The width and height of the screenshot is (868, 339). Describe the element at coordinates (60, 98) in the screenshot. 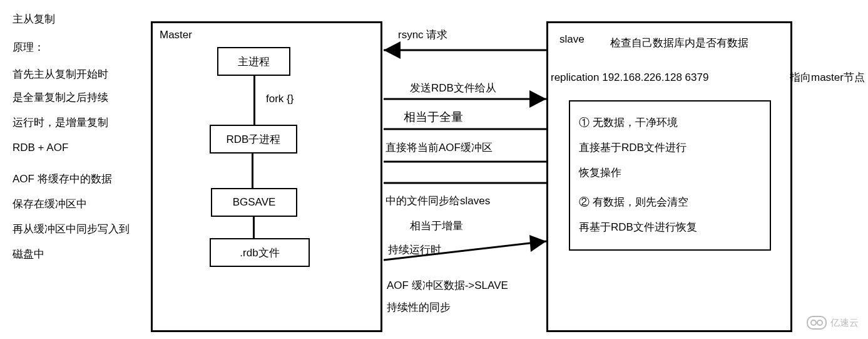

I see `principle-line-2: 是全量复制之后持续` at that location.